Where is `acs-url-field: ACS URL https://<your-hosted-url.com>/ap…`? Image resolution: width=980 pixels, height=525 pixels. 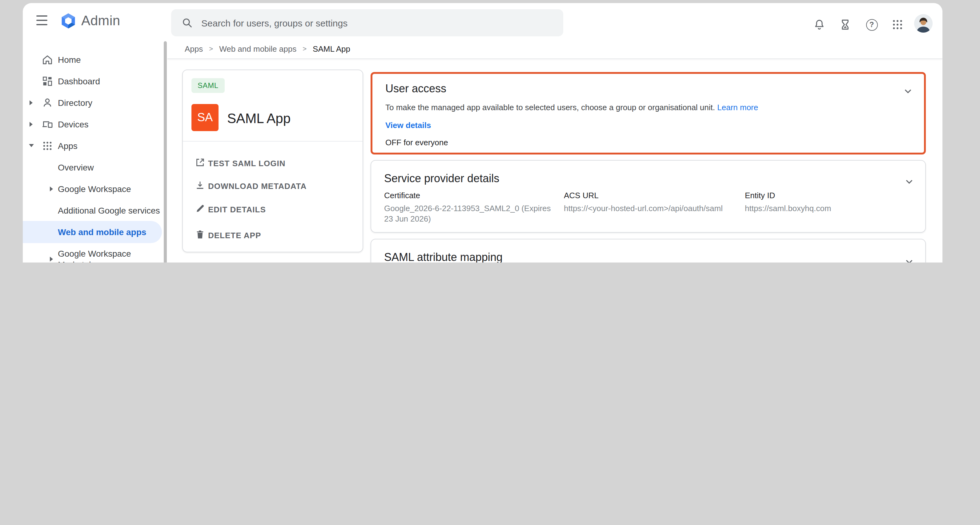
acs-url-field: ACS URL https://<your-hosted-url.com>/ap… is located at coordinates (651, 202).